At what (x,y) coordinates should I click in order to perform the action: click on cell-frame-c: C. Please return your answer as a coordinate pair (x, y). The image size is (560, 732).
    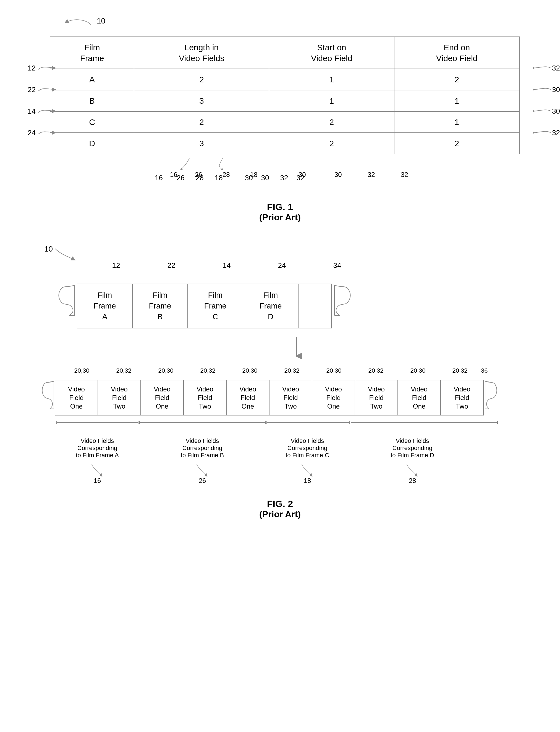
    Looking at the image, I should click on (92, 122).